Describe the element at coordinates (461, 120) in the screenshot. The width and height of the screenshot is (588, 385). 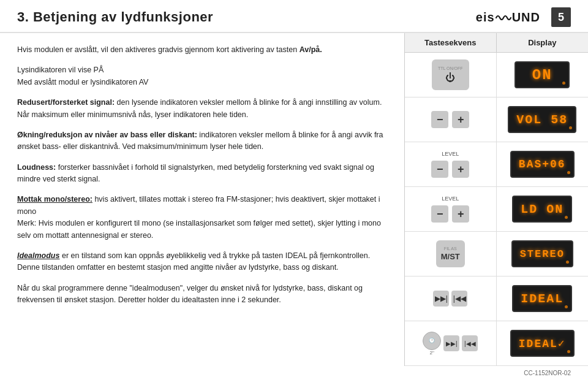
I see `plus-button-2: +` at that location.